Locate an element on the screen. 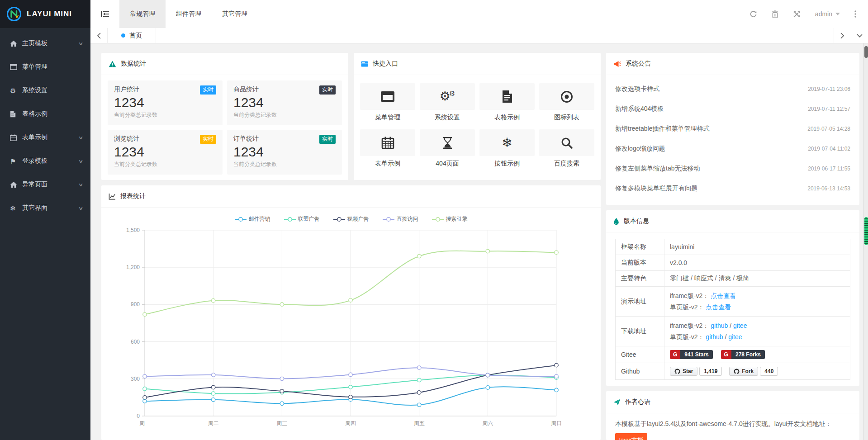 The width and height of the screenshot is (868, 440). stat-card-goods: 商品统计 实时 1234 当前分类总记录数 is located at coordinates (285, 103).